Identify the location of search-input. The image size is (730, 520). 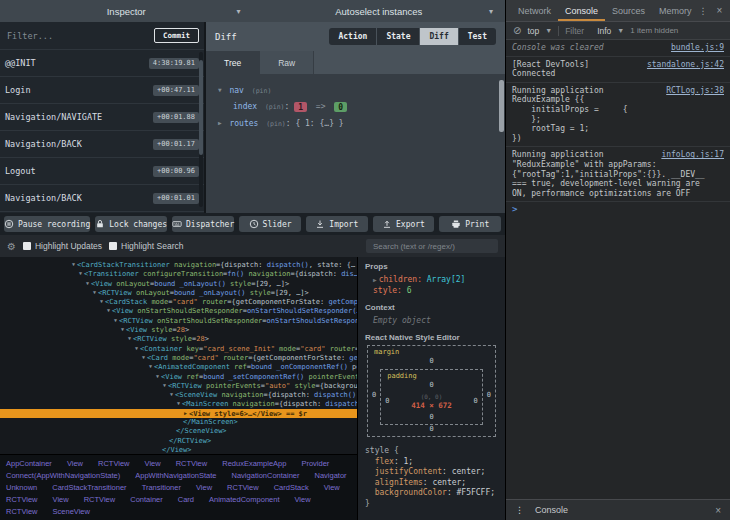
(432, 246).